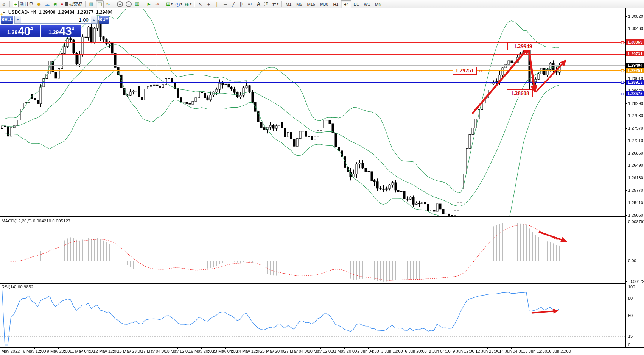 The height and width of the screenshot is (355, 644). Describe the element at coordinates (523, 46) in the screenshot. I see `price-annotation-label: 1.29949` at that location.